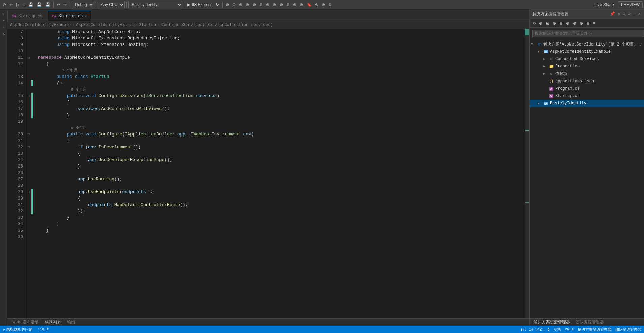  Describe the element at coordinates (590, 322) in the screenshot. I see `panel-tab-team-explorer: 团队资源管理器` at that location.